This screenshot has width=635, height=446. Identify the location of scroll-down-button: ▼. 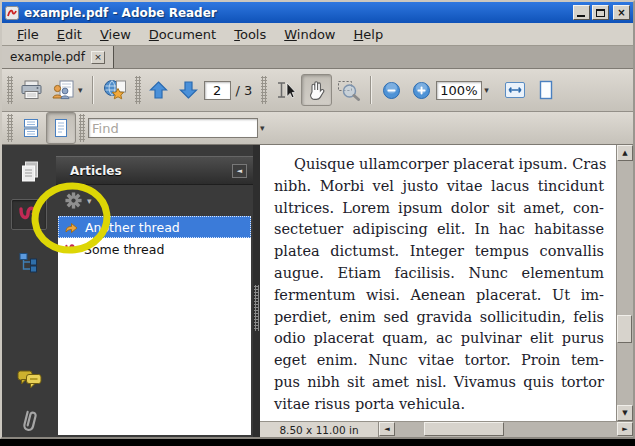
(625, 413).